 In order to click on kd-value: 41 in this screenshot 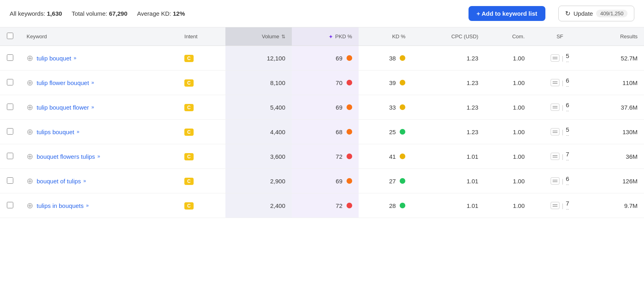, I will do `click(393, 156)`.